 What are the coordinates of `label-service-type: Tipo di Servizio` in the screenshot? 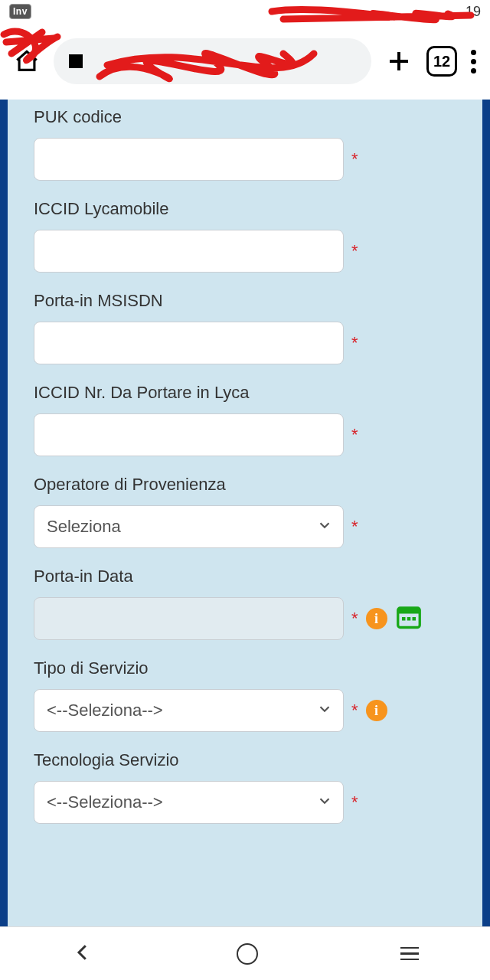 It's located at (245, 668).